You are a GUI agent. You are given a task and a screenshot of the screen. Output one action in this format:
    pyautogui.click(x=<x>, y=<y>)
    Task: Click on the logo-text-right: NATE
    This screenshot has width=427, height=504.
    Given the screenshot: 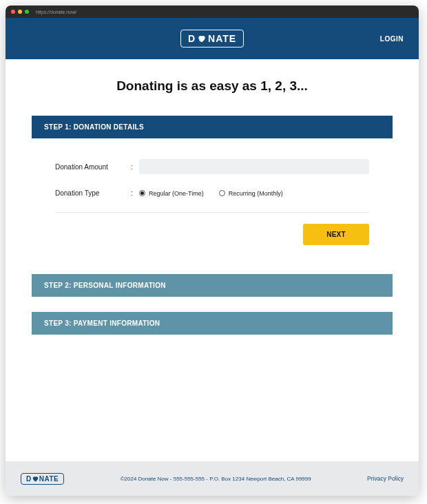 What is the action you would take?
    pyautogui.click(x=222, y=39)
    